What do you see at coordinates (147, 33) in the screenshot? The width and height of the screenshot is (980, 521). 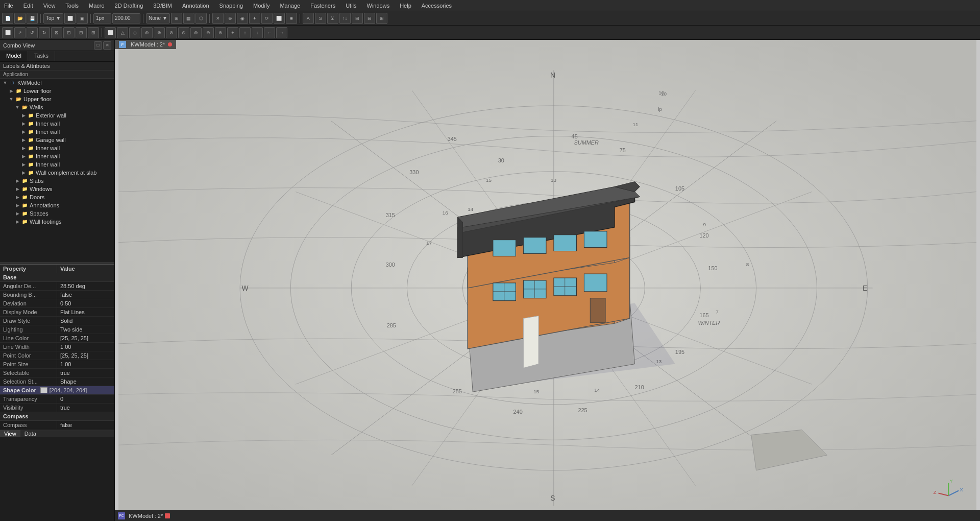 I see `tb2-extra-4: ⊕` at bounding box center [147, 33].